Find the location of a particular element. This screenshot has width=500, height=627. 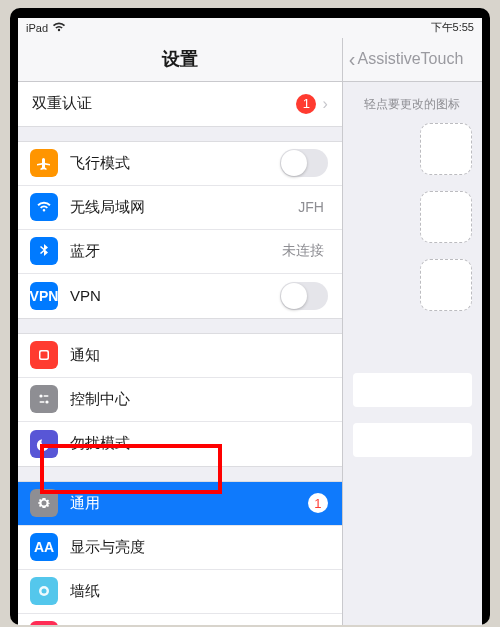

row-sound: 声音 is located at coordinates (180, 620).